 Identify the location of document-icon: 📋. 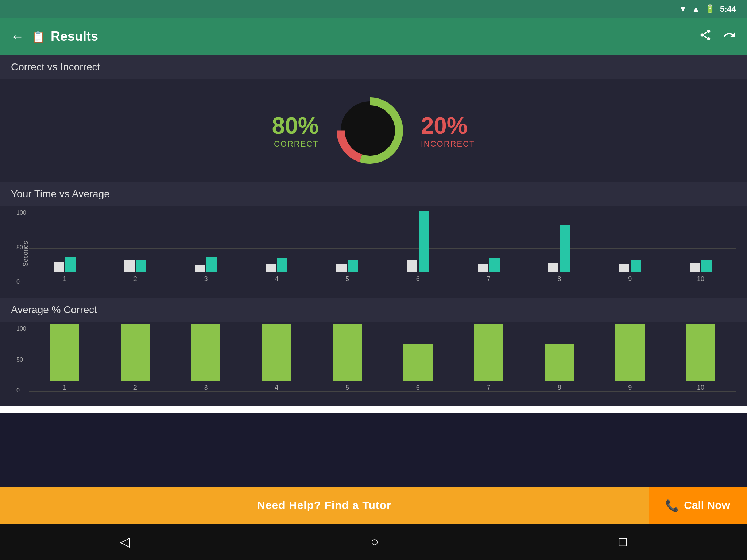
(38, 36).